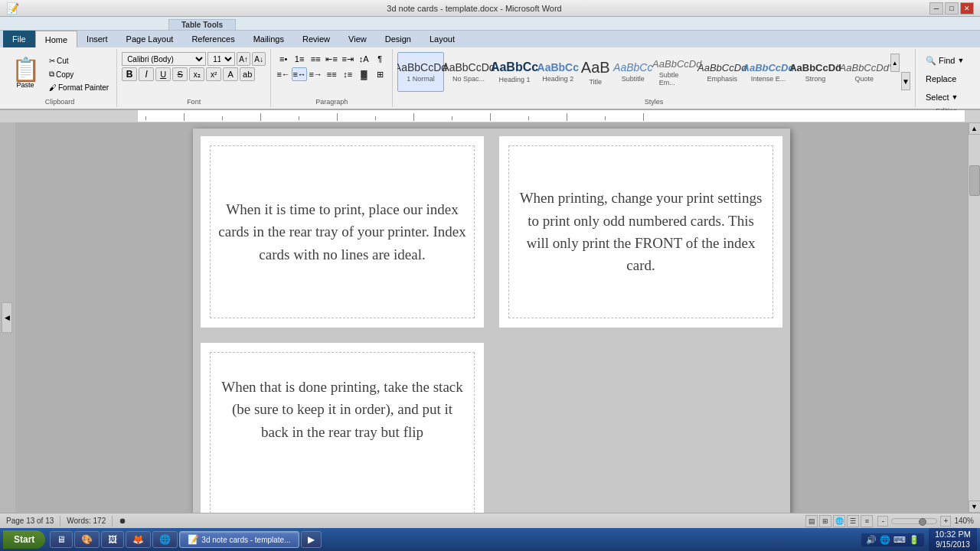 This screenshot has height=551, width=980. What do you see at coordinates (906, 81) in the screenshot?
I see `styles-more-button: ▼` at bounding box center [906, 81].